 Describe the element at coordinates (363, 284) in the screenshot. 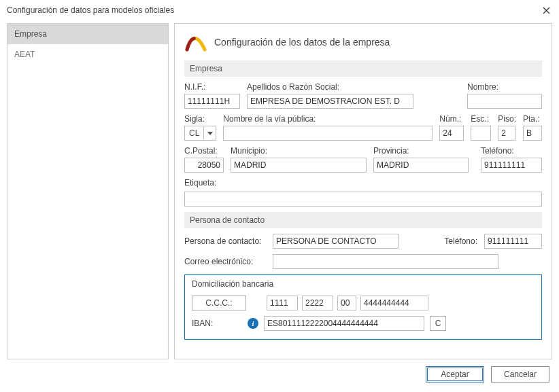

I see `section-title-bank: Domiciliación bancaria` at that location.